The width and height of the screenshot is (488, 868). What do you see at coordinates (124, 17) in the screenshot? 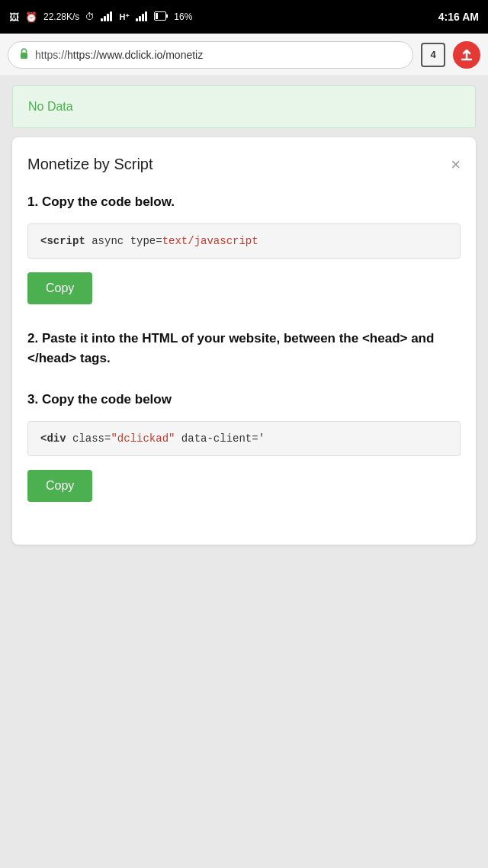
I see `network-type-icon: H⁺` at bounding box center [124, 17].